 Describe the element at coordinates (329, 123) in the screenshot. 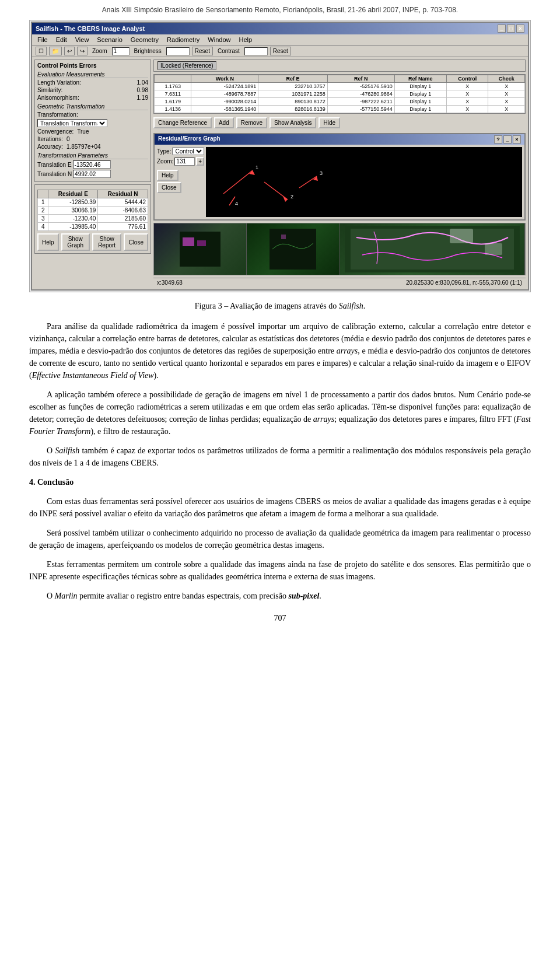

I see `hide-button: Hide` at that location.